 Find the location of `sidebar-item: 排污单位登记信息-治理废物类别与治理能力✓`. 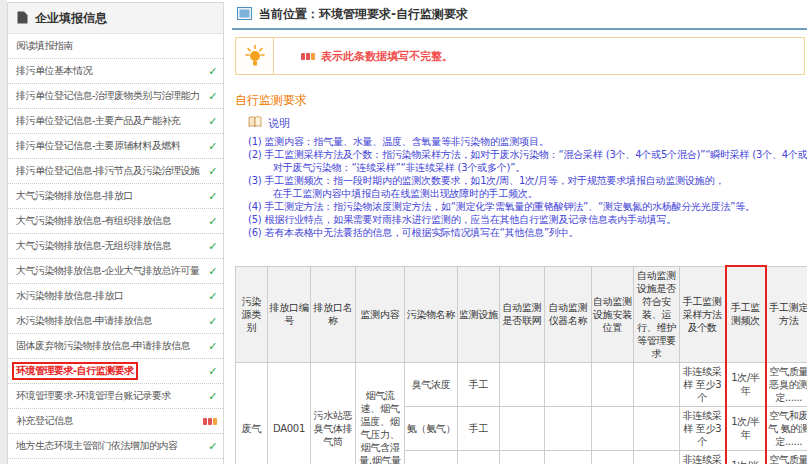

sidebar-item: 排污单位登记信息-治理废物类别与治理能力✓ is located at coordinates (116, 96).